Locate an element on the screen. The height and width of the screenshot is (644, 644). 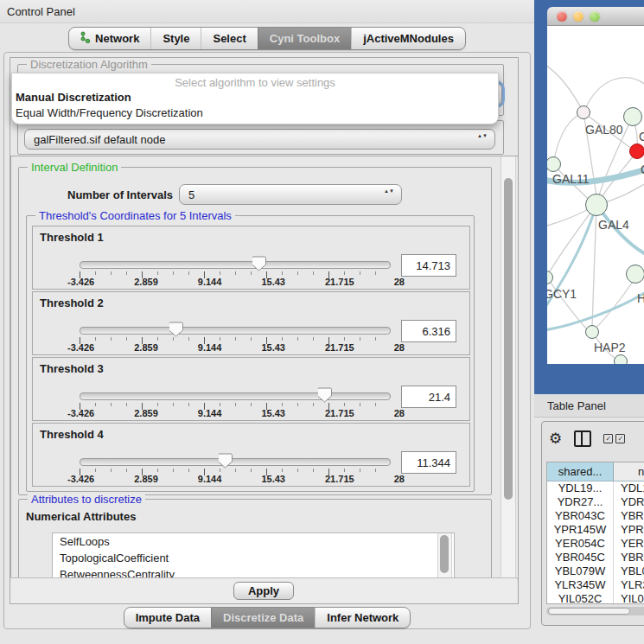
network-node-topright is located at coordinates (633, 117).